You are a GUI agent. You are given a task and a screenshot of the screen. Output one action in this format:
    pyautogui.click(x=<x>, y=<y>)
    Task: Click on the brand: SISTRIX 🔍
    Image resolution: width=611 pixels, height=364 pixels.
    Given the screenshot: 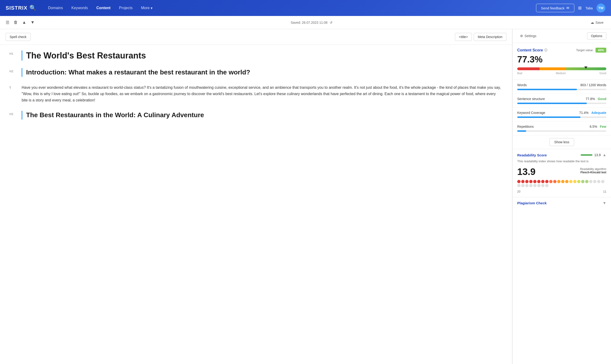 What is the action you would take?
    pyautogui.click(x=21, y=8)
    